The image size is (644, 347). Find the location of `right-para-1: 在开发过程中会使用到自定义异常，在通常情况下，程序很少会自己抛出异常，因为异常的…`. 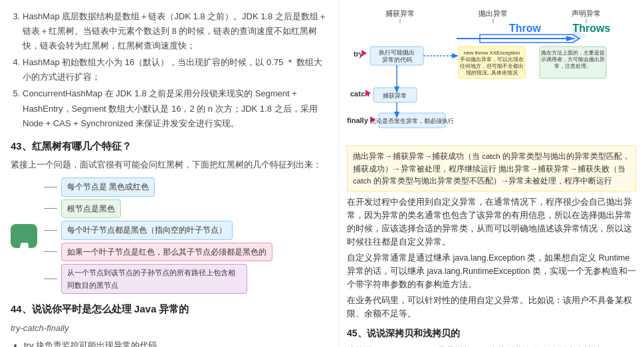

right-para-1: 在开发过程中会使用到自定义异常，在通常情况下，程序很少会自己抛出异常，因为异常的… is located at coordinates (492, 222).